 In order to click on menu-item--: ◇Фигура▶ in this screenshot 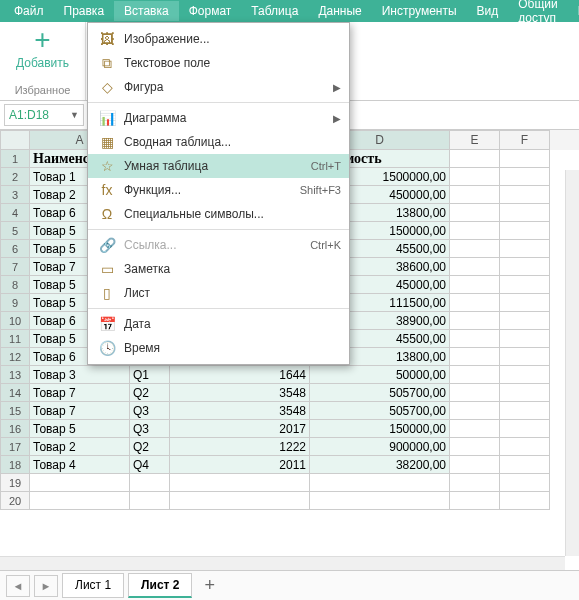, I will do `click(218, 87)`.